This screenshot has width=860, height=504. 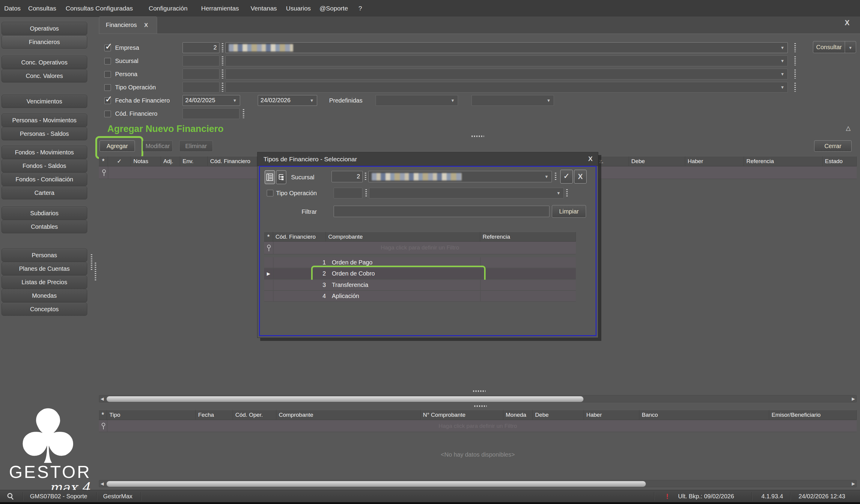 I want to click on sidebar-item-financieros: Financieros, so click(x=44, y=42).